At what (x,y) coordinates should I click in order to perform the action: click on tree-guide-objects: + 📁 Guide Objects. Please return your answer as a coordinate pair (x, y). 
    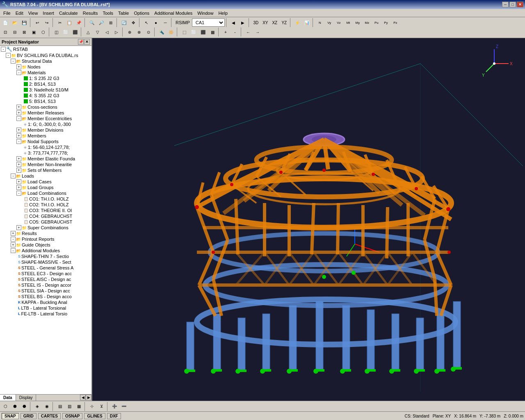
    Looking at the image, I should click on (46, 245).